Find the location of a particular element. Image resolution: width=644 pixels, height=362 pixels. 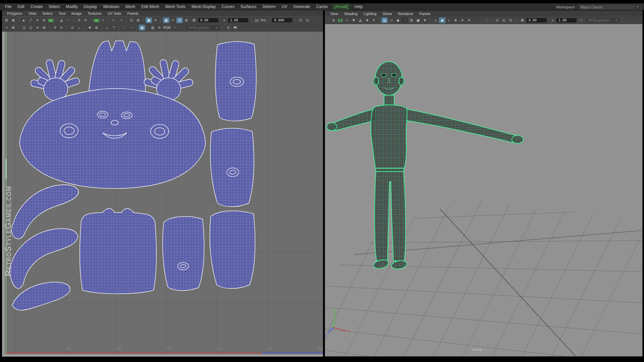

pan-zoom-icon: ❖ is located at coordinates (367, 20).